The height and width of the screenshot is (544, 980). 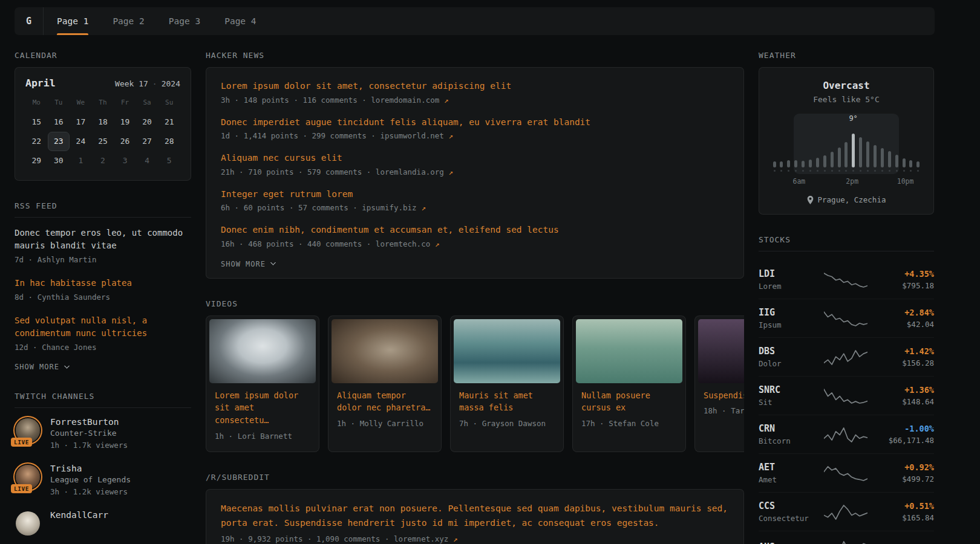 What do you see at coordinates (846, 537) in the screenshot?
I see `stock-row-ahs: AHS+0.46%` at bounding box center [846, 537].